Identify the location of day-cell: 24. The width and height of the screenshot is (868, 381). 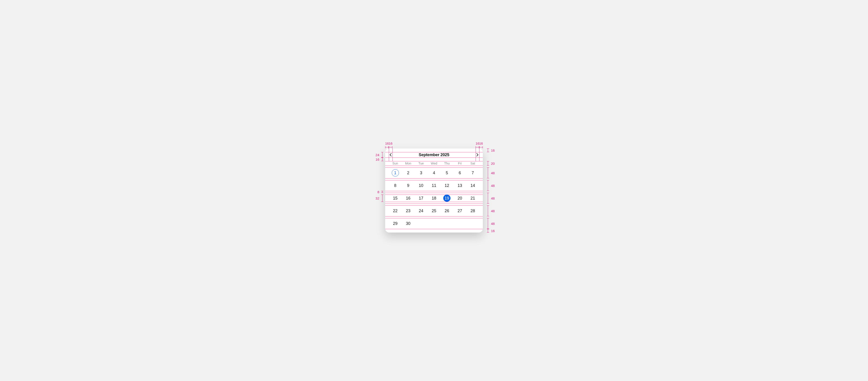
(421, 211).